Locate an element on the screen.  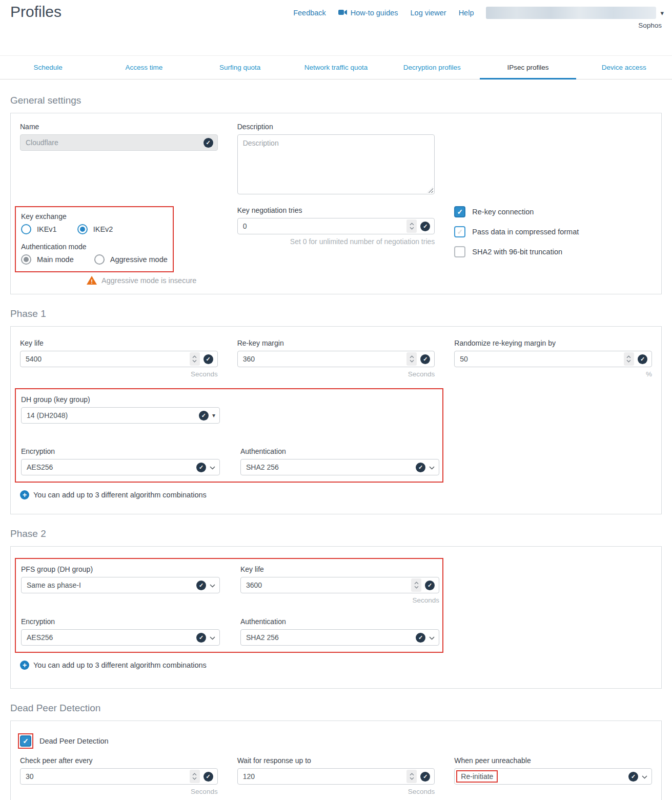
phase2-key-life-unit: Seconds is located at coordinates (340, 600).